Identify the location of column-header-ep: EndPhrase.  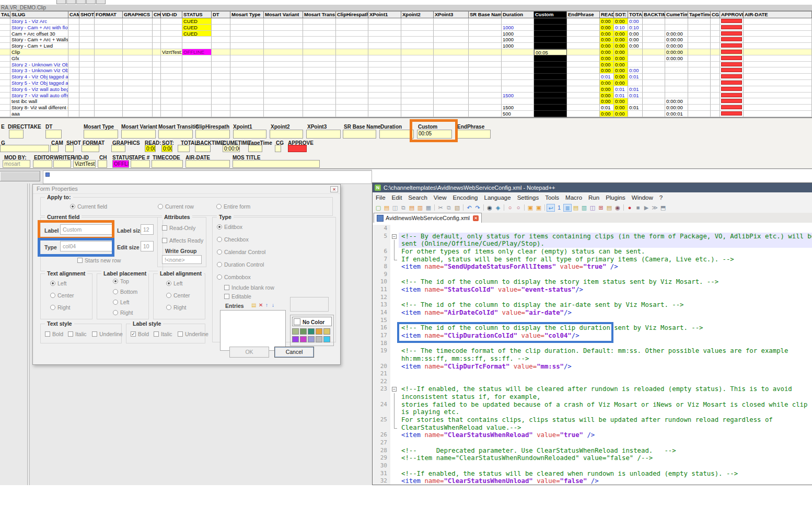
(583, 15).